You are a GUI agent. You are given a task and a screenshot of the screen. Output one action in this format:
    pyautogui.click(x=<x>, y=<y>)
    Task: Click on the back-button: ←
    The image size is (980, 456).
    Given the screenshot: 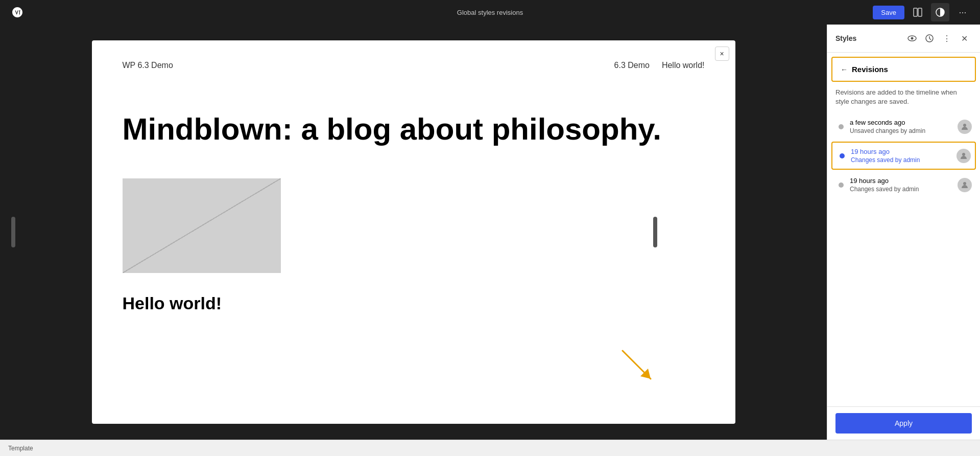 What is the action you would take?
    pyautogui.click(x=844, y=70)
    